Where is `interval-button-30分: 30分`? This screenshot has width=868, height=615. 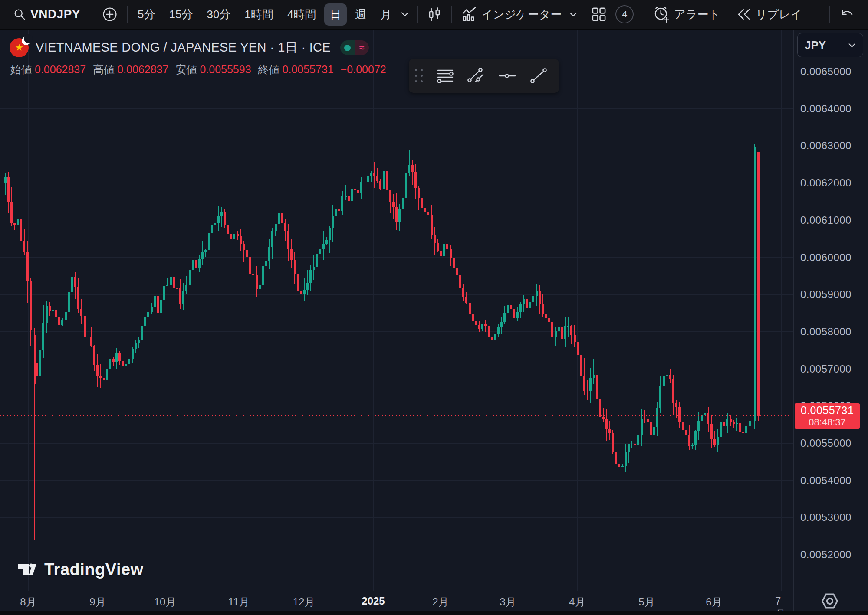 interval-button-30分: 30分 is located at coordinates (219, 15).